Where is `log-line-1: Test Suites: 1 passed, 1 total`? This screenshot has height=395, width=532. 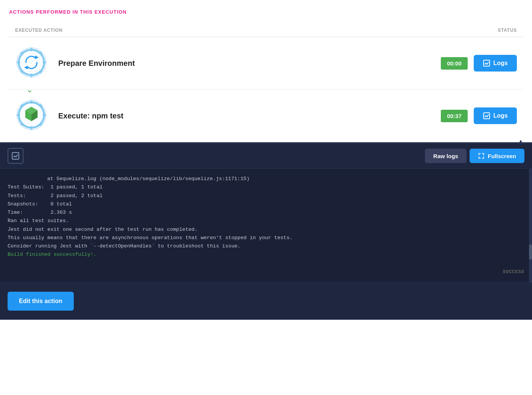
log-line-1: Test Suites: 1 passed, 1 total is located at coordinates (266, 187).